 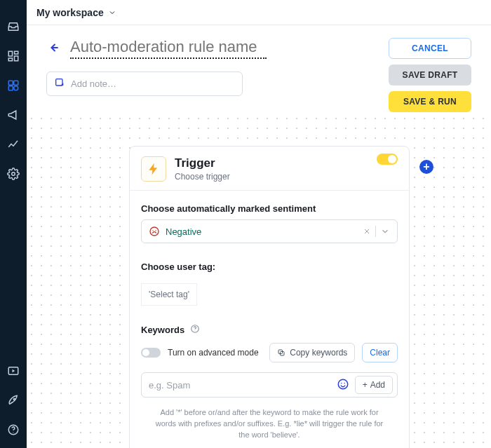 I want to click on note-field, so click(x=153, y=84).